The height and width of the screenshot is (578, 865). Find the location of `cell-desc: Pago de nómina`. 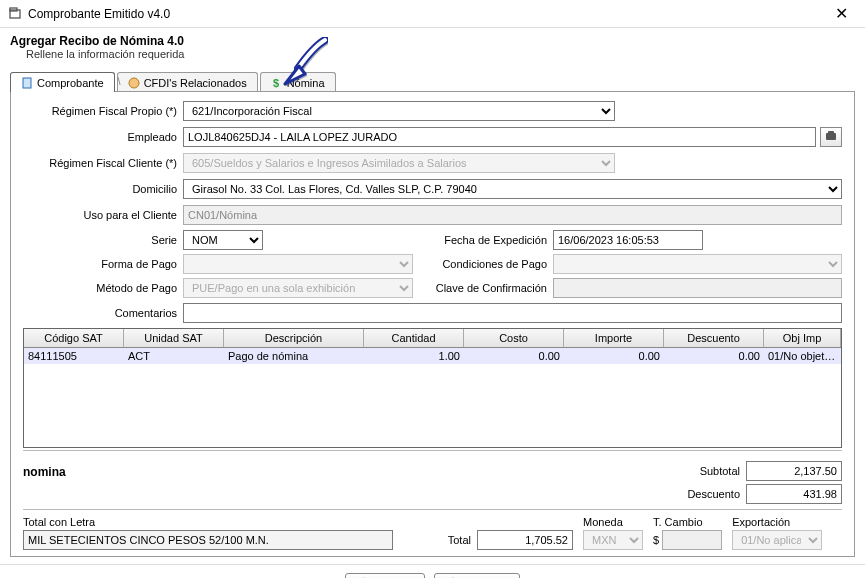

cell-desc: Pago de nómina is located at coordinates (294, 356).